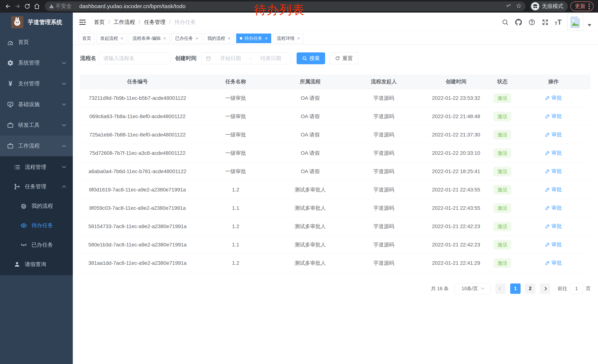  Describe the element at coordinates (187, 38) in the screenshot. I see `opened-page-tab: 已办任务 ×` at that location.